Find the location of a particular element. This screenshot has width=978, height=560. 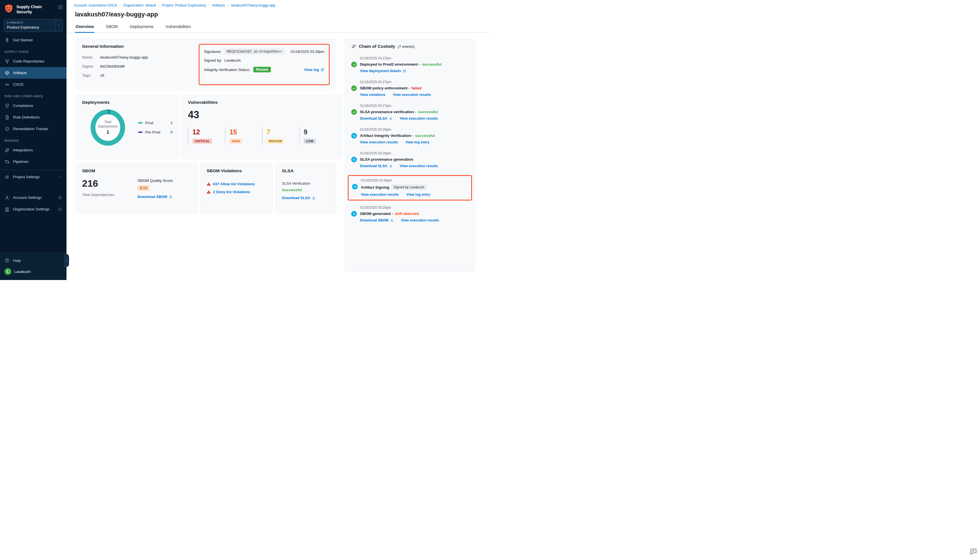

sidebar-item-rule-definitions: Rule Definitions is located at coordinates (33, 117).